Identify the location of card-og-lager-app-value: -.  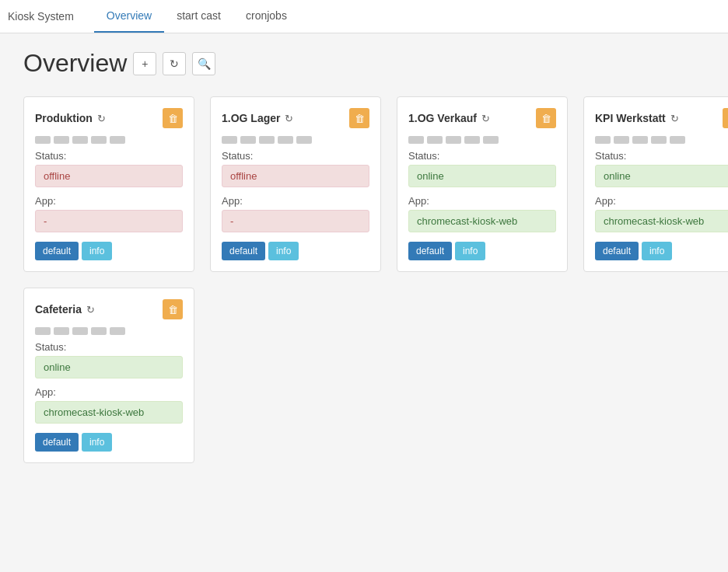
(296, 221).